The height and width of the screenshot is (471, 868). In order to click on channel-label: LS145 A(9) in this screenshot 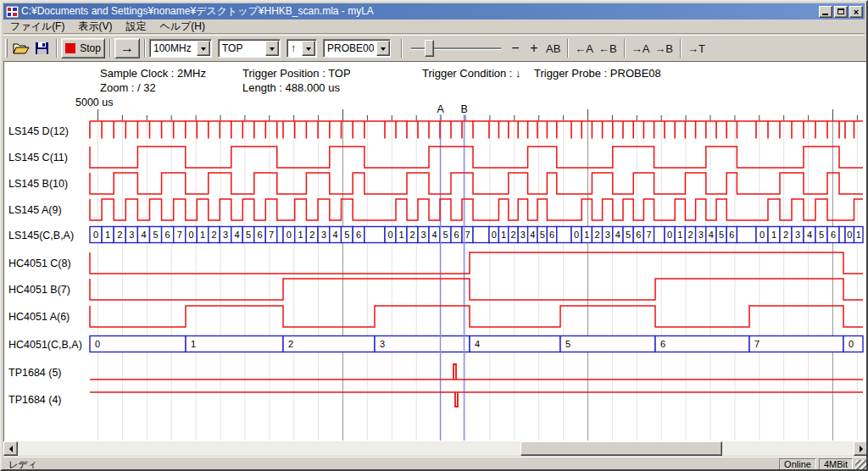, I will do `click(36, 210)`.